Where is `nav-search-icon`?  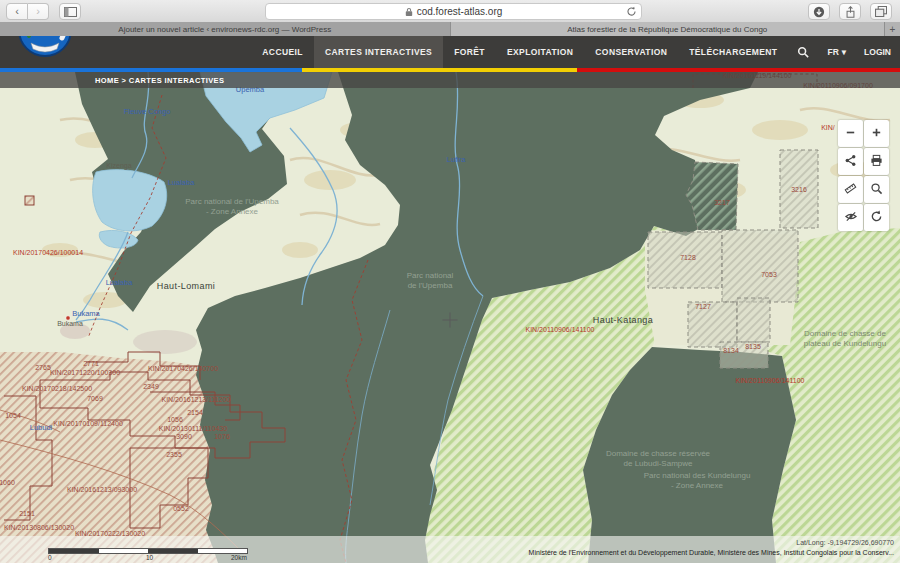
nav-search-icon is located at coordinates (803, 52).